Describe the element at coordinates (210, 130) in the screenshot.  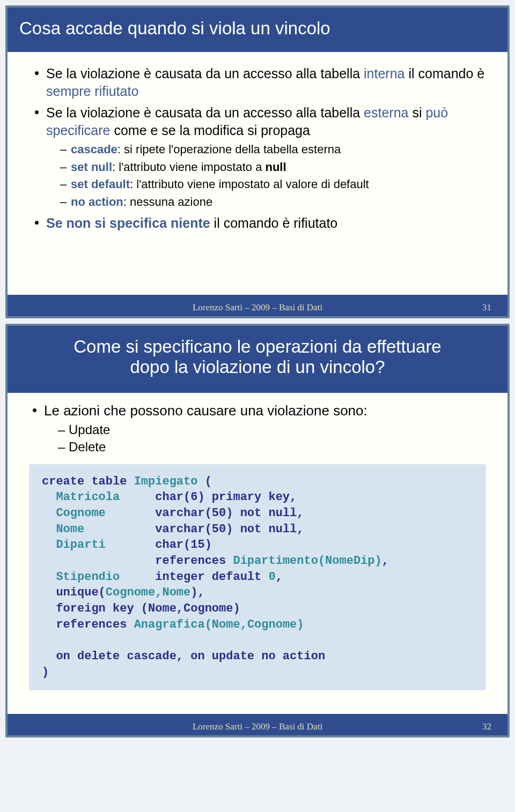
I see `text: come e se la modifica si propaga` at that location.